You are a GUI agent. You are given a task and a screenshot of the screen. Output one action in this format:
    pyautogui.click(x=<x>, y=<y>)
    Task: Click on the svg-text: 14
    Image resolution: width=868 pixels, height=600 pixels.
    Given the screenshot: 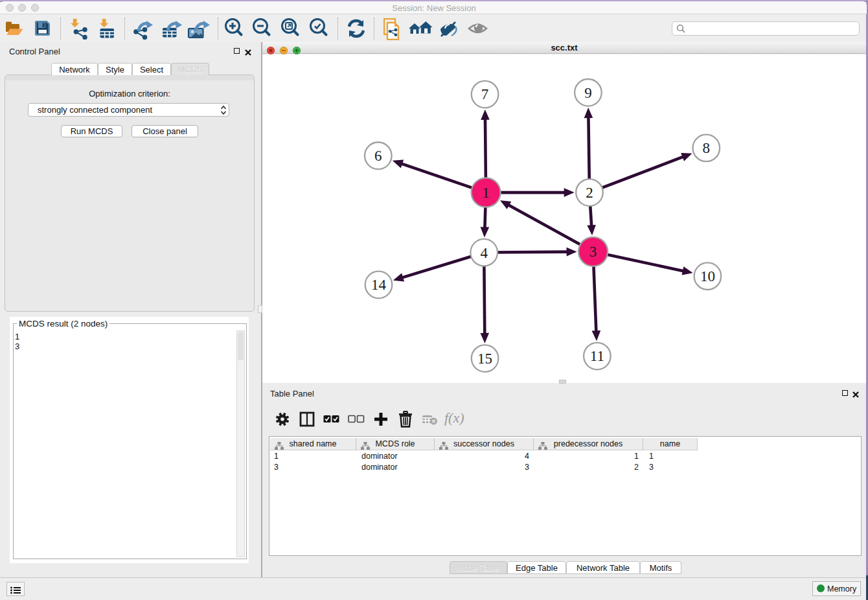 What is the action you would take?
    pyautogui.click(x=379, y=285)
    